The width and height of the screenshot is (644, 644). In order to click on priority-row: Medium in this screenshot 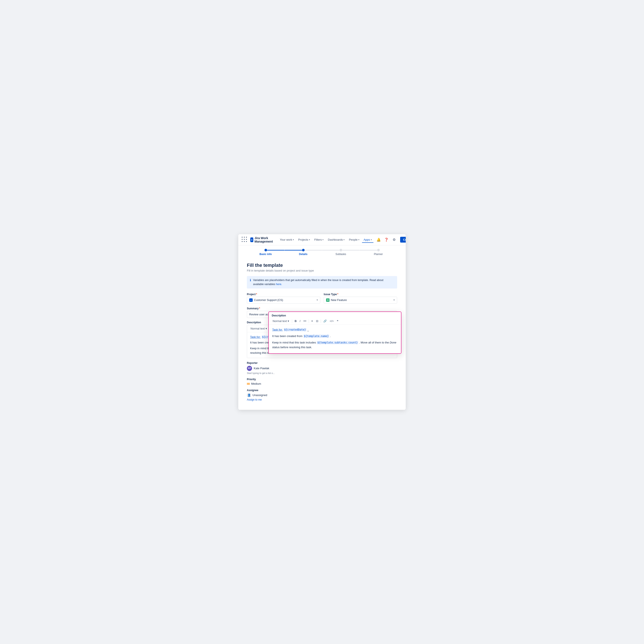, I will do `click(268, 384)`.